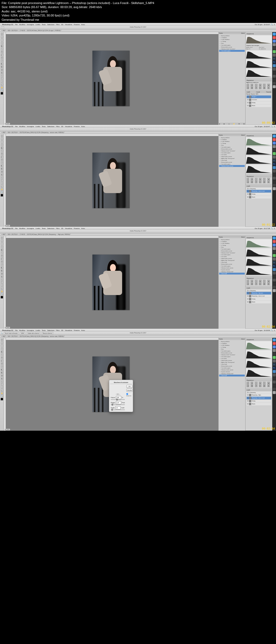 The height and width of the screenshot is (644, 276). What do you see at coordinates (138, 133) in the screenshot?
I see `document-tab: x 3627 — 918 × 20170114 — 20170114Chiara…` at bounding box center [138, 133].